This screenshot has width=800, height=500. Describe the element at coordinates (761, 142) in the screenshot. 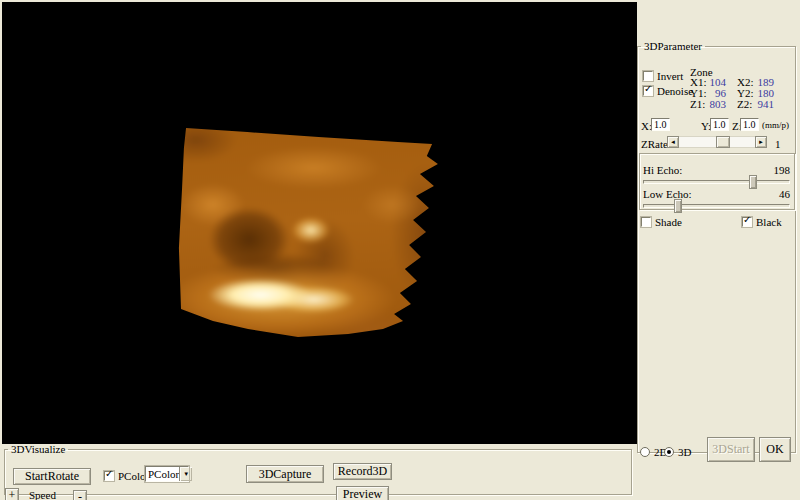

I see `scroll-right-arrow-icon: ►` at that location.